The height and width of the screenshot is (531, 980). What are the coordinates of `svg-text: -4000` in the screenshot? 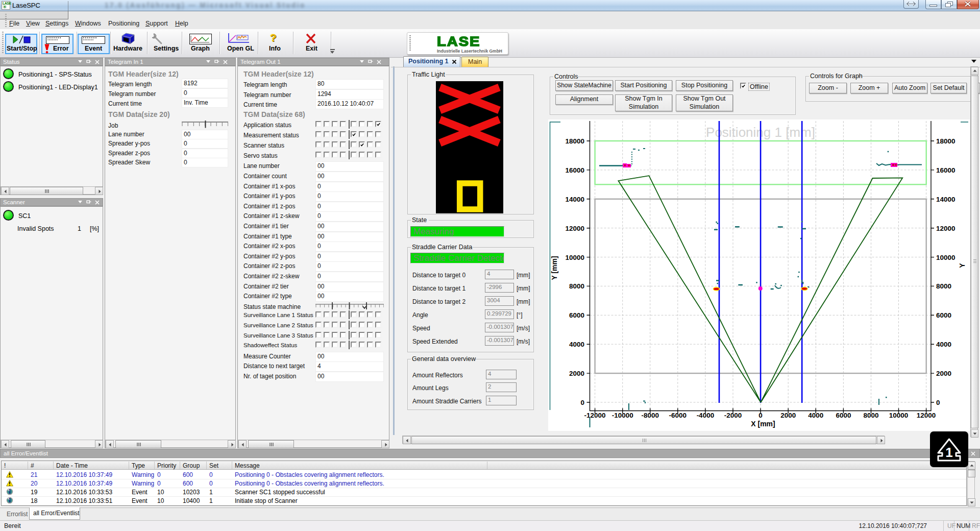 It's located at (705, 416).